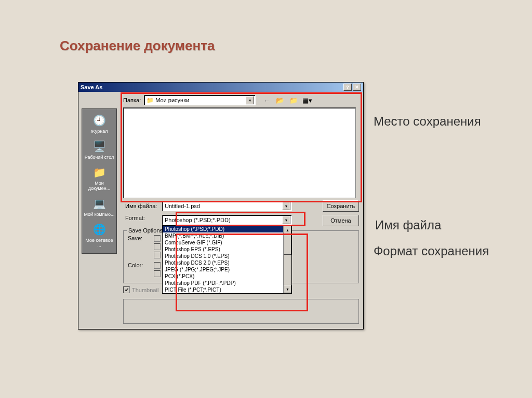  What do you see at coordinates (137, 46) in the screenshot?
I see `slide-title: Сохранение документа` at bounding box center [137, 46].